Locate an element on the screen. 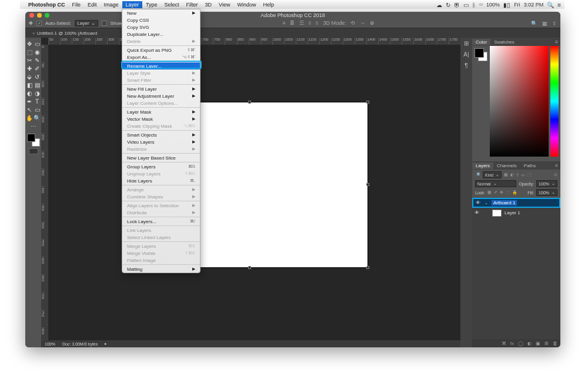  eraser-tool-icon: ◧ is located at coordinates (29, 85).